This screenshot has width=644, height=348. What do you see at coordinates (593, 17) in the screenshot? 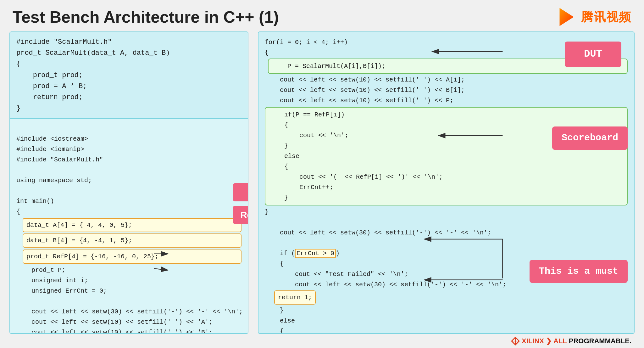
I see `tencent-logo: 腾讯视频` at bounding box center [593, 17].